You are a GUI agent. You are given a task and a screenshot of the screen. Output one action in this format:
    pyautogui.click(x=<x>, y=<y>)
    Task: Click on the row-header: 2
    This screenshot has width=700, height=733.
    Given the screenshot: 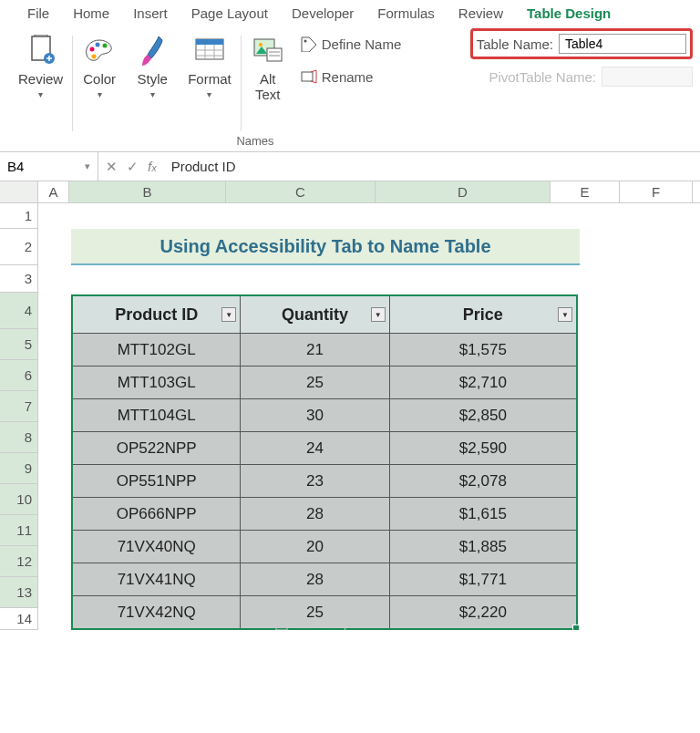 What is the action you would take?
    pyautogui.click(x=19, y=247)
    